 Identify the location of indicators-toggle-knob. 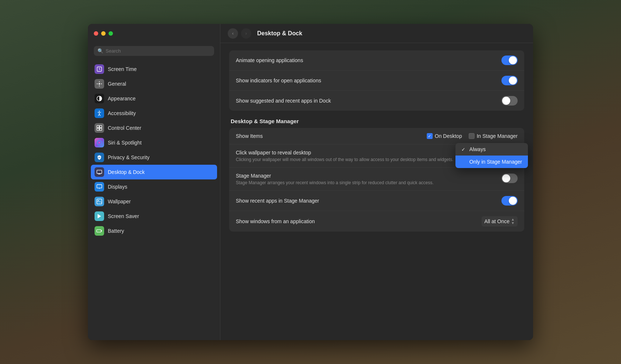
(513, 81).